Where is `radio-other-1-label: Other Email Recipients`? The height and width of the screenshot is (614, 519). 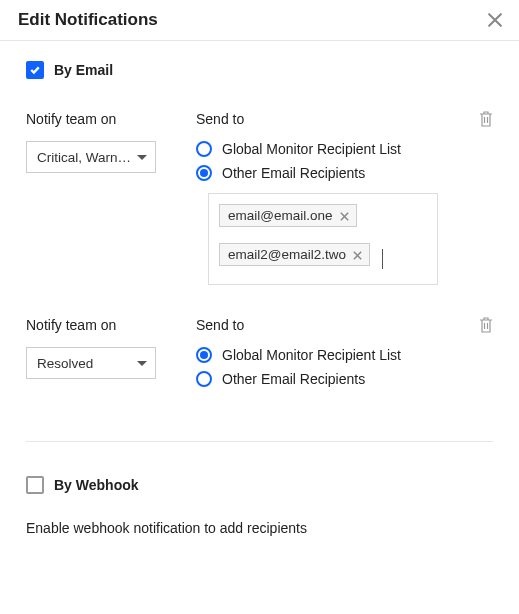 radio-other-1-label: Other Email Recipients is located at coordinates (294, 173).